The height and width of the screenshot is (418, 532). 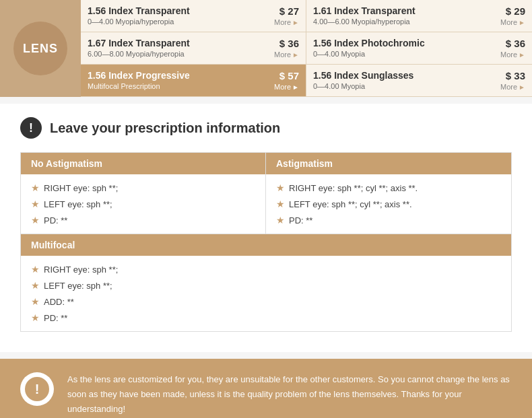 I want to click on lens-more-item-2: More ►, so click(x=513, y=22).